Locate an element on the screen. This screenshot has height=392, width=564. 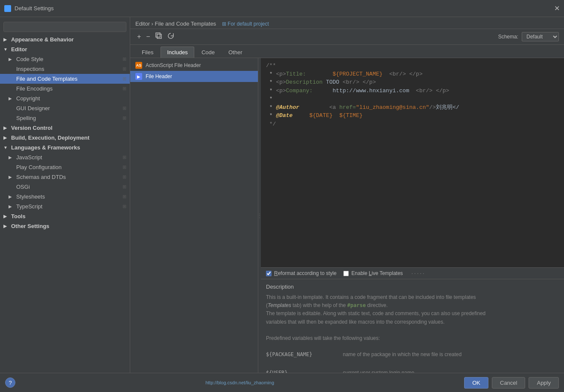
sidebar-item-tools: ▶ Tools is located at coordinates (65, 216).